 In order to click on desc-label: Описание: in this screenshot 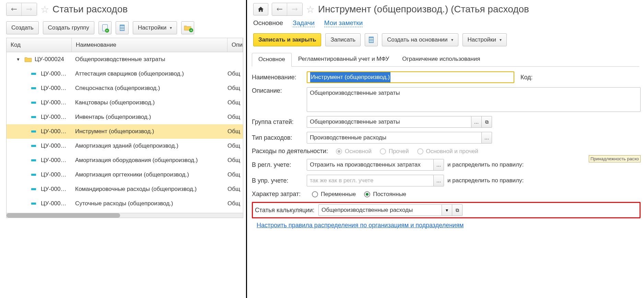, I will do `click(278, 91)`.